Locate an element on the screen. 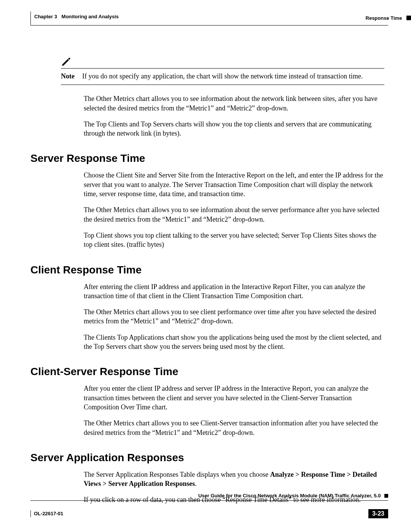 This screenshot has width=411, height=532. body-paragraph: Choose the Client Site and Server Site f… is located at coordinates (234, 184).